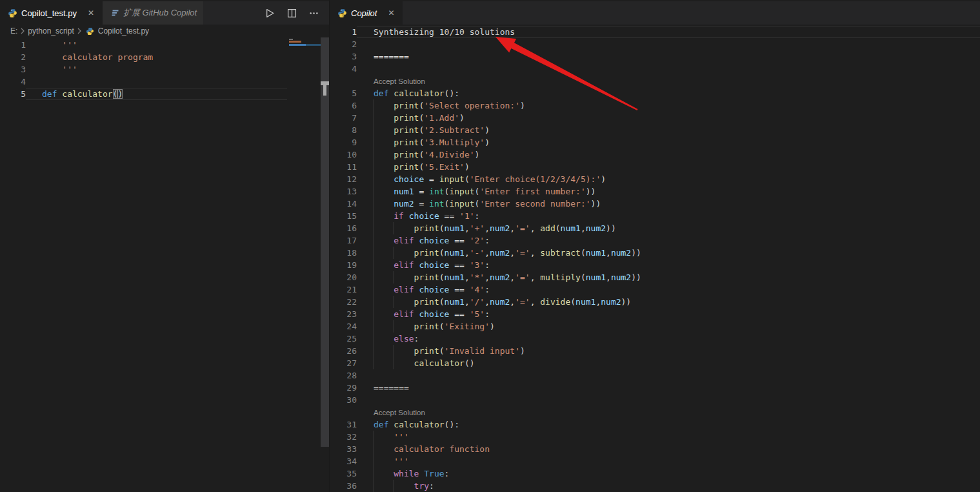 The width and height of the screenshot is (980, 492). Describe the element at coordinates (314, 13) in the screenshot. I see `ellipsis-icon` at that location.